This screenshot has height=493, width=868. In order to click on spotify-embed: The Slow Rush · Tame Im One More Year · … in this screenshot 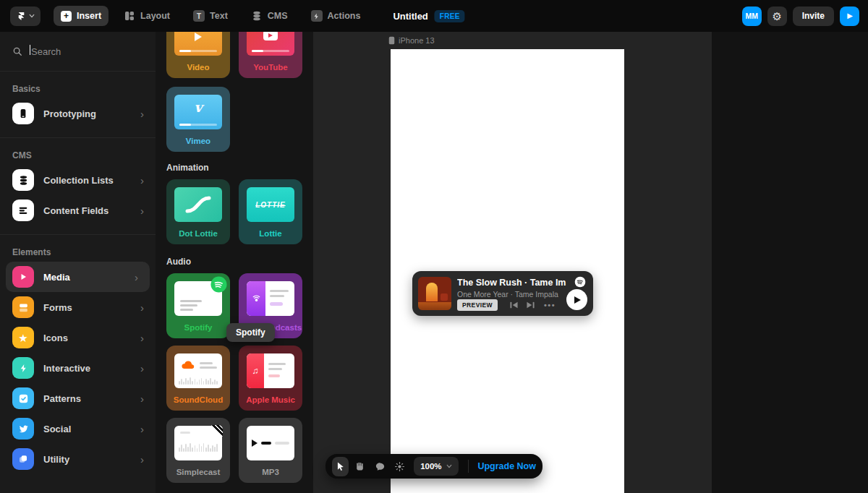, I will do `click(503, 293)`.